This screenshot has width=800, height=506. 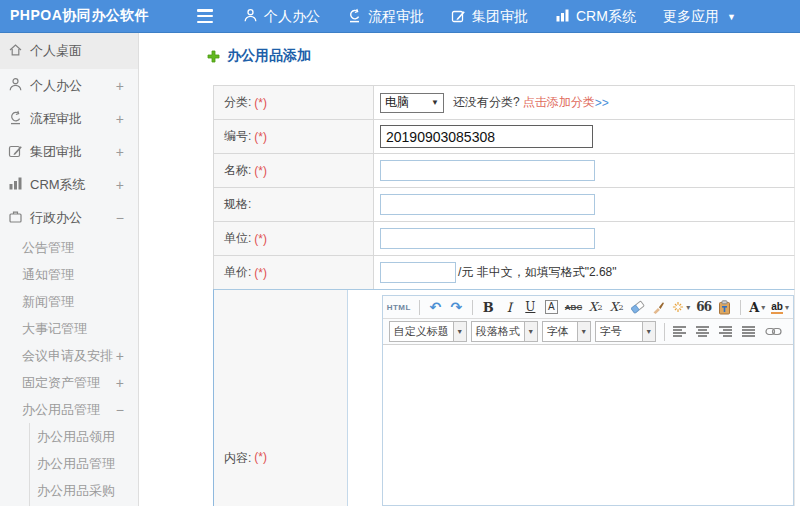 What do you see at coordinates (596, 17) in the screenshot?
I see `nav-crm-system: CRM系统` at bounding box center [596, 17].